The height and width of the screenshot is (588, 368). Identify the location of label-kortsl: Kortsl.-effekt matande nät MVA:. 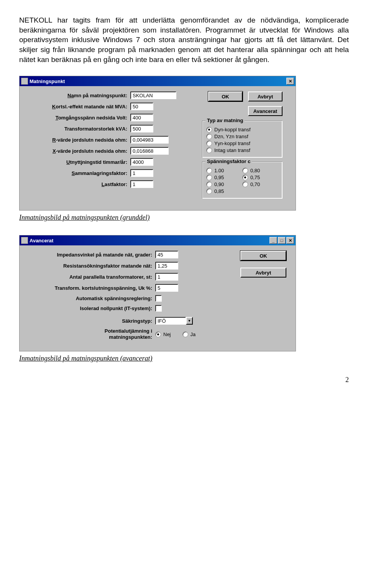
(78, 106).